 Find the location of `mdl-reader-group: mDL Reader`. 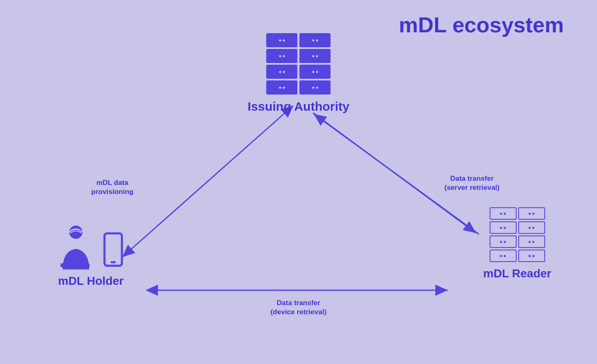

mdl-reader-group: mDL Reader is located at coordinates (517, 244).